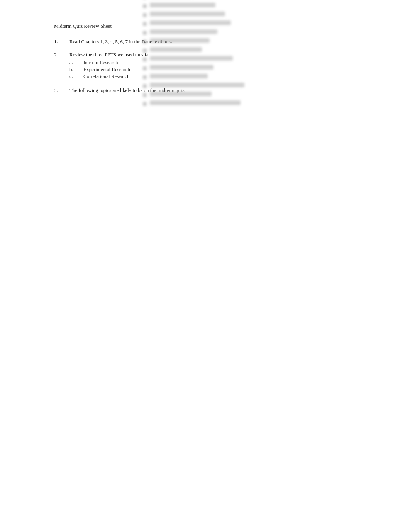  Describe the element at coordinates (62, 90) in the screenshot. I see `item-3-number: 3.` at that location.